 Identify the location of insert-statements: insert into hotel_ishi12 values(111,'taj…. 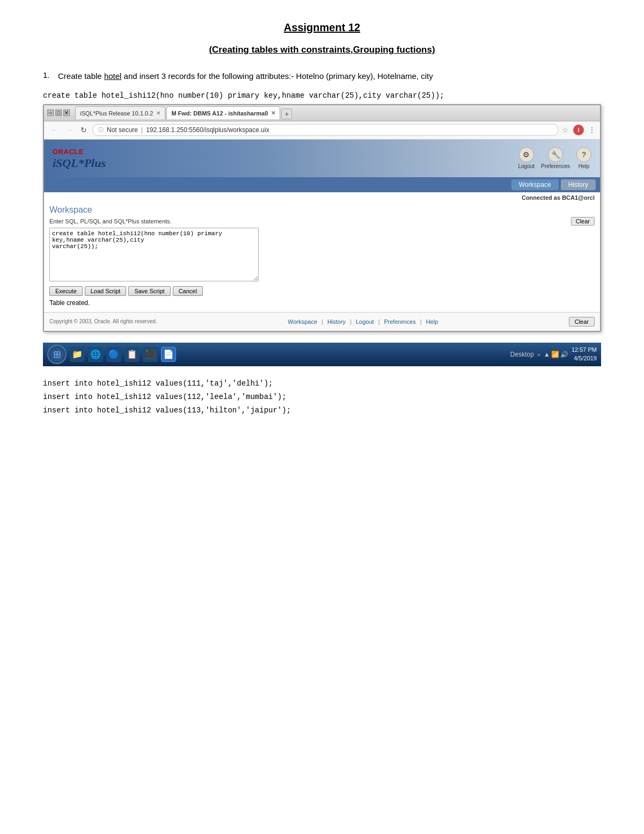
(322, 397).